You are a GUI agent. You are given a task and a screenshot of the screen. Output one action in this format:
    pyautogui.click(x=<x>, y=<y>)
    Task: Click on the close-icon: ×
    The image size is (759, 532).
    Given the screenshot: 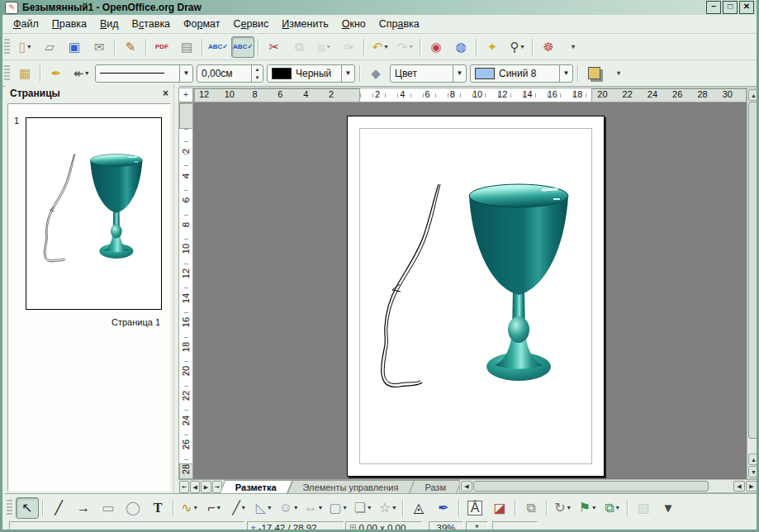 What is the action you would take?
    pyautogui.click(x=165, y=93)
    